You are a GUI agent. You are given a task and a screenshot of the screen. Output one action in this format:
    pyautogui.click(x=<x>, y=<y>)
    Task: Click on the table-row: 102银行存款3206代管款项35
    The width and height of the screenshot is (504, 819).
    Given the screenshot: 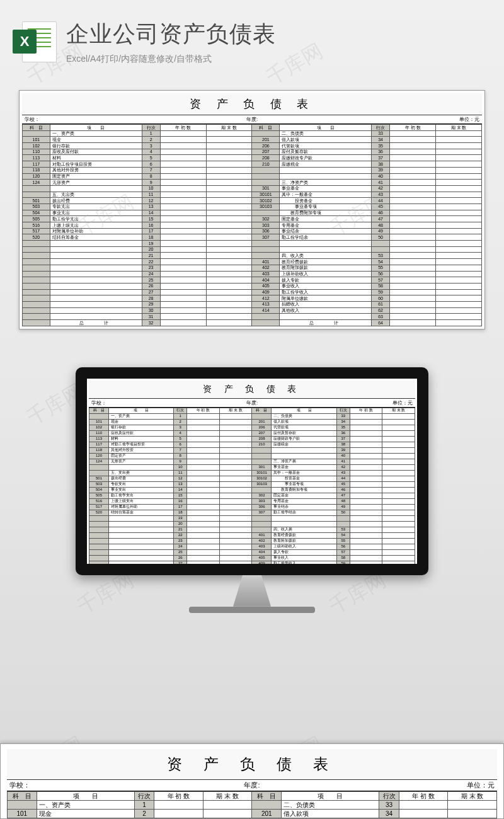 What is the action you would take?
    pyautogui.click(x=252, y=427)
    